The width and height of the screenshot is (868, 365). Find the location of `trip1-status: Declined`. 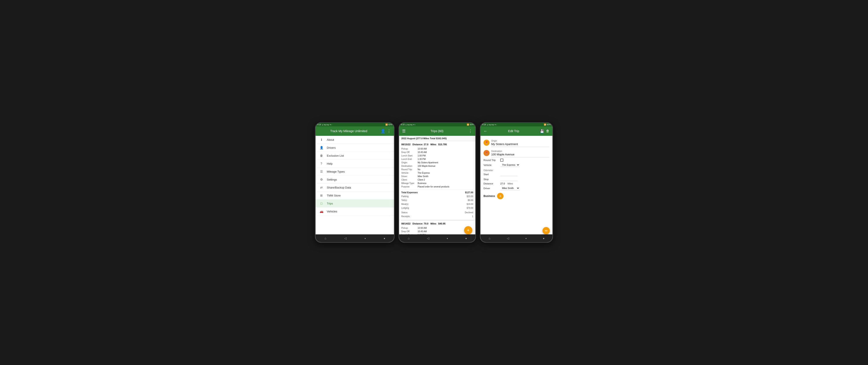

trip1-status: Declined is located at coordinates (469, 213).